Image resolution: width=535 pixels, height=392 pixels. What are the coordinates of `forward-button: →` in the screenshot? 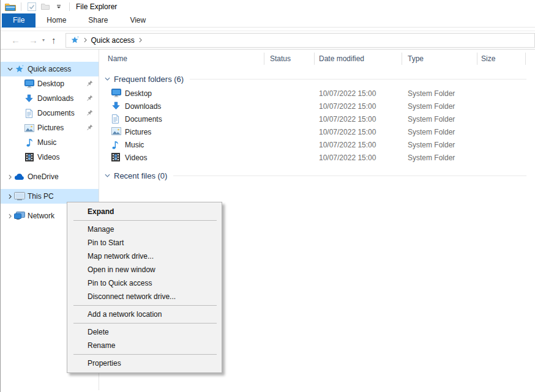 It's located at (33, 40).